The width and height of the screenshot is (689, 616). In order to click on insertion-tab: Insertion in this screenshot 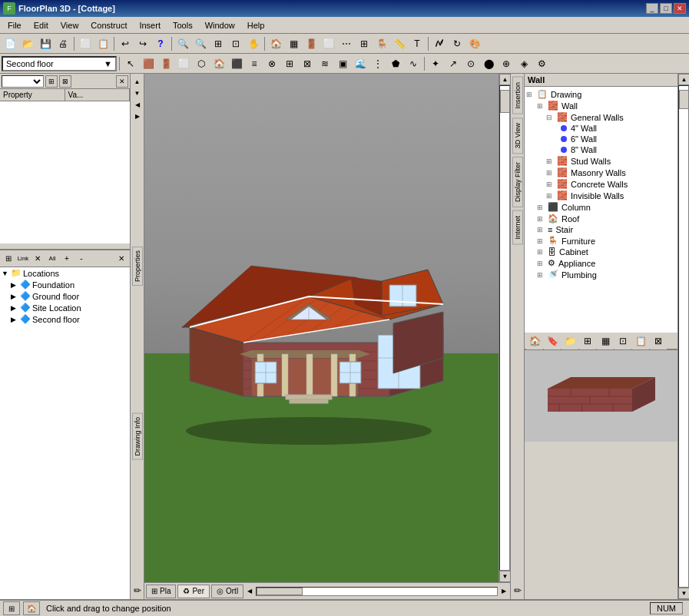, I will do `click(518, 95)`.